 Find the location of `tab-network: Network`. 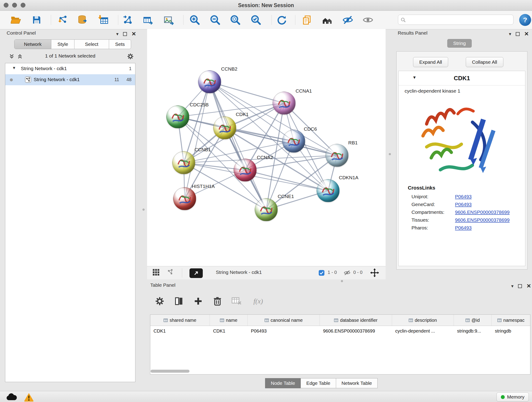

tab-network: Network is located at coordinates (33, 44).